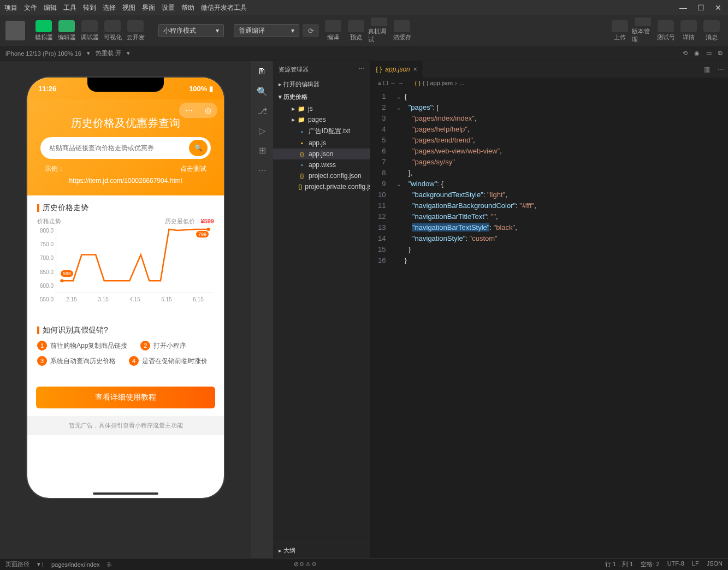 The image size is (728, 570). I want to click on file-explorer: 资源管理器 ⋯ ▸ 打开的编辑器 ▾ 历史价格 ▸📁js▸📁pages▪广告ID…, so click(322, 310).